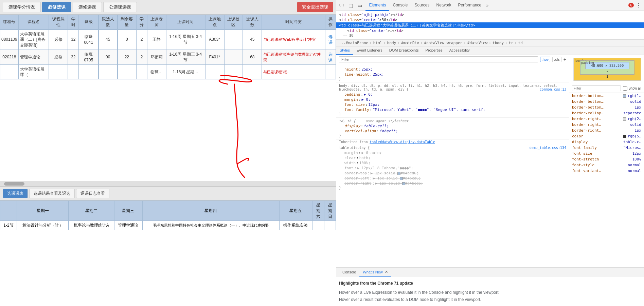 The image size is (644, 306). I want to click on cell-remaining: 0, so click(127, 40).